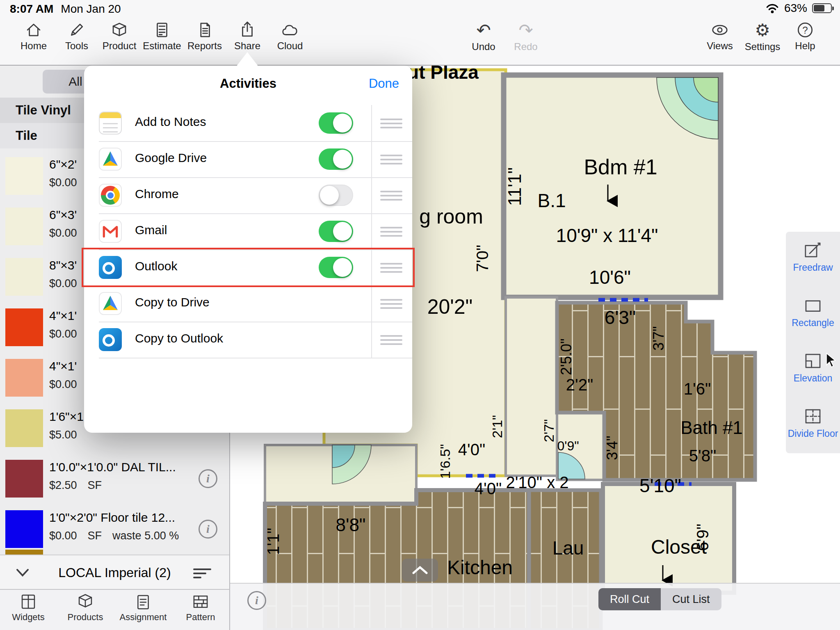 Image resolution: width=840 pixels, height=630 pixels. What do you see at coordinates (143, 607) in the screenshot?
I see `tab-assignment: Assignment` at bounding box center [143, 607].